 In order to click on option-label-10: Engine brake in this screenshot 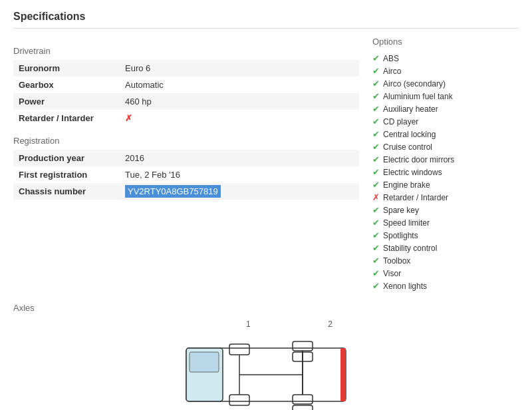, I will do `click(407, 185)`.